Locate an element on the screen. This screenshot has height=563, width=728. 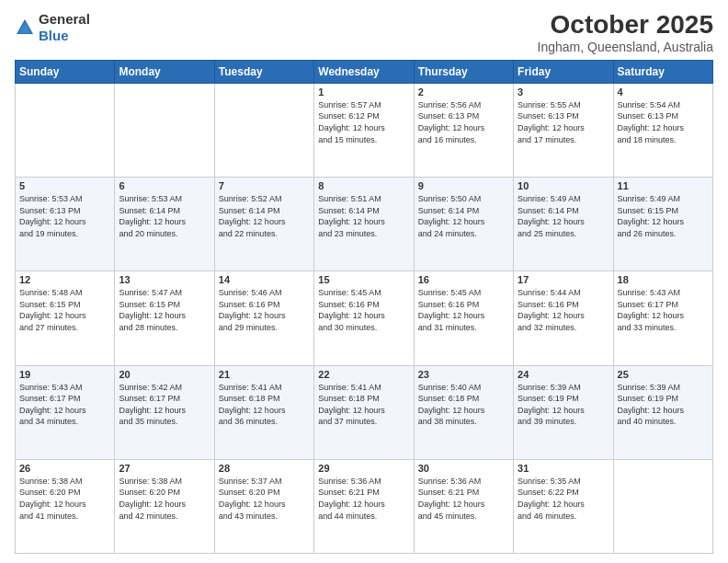
day-number: 17 is located at coordinates (563, 280).